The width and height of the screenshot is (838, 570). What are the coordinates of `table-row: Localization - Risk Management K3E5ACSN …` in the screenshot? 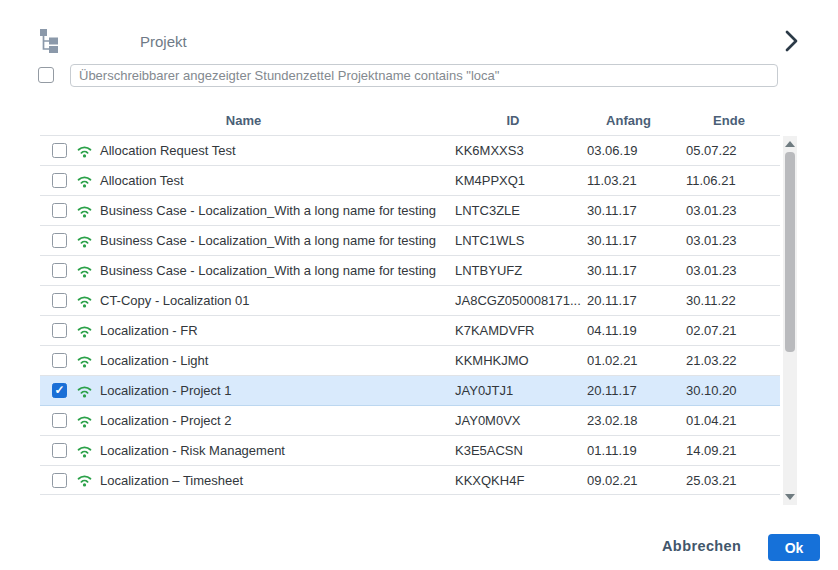 It's located at (410, 450).